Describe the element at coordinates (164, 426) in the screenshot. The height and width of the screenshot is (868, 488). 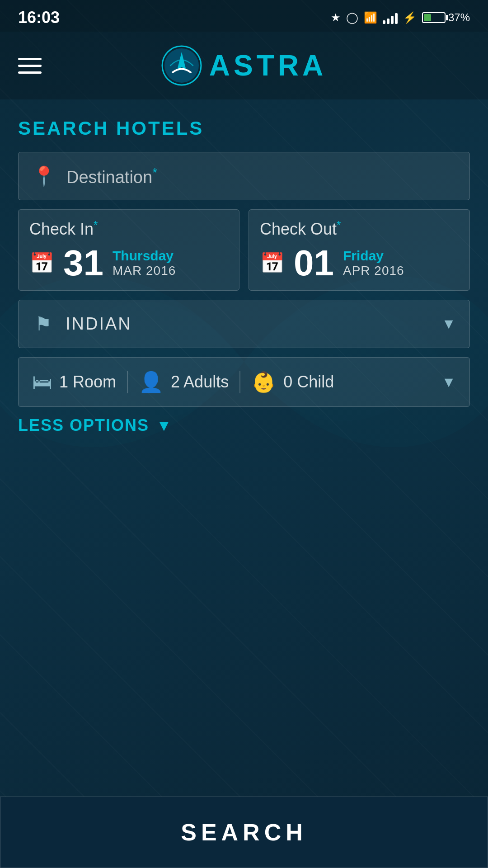
I see `less-options-chevron-icon: ▼` at that location.